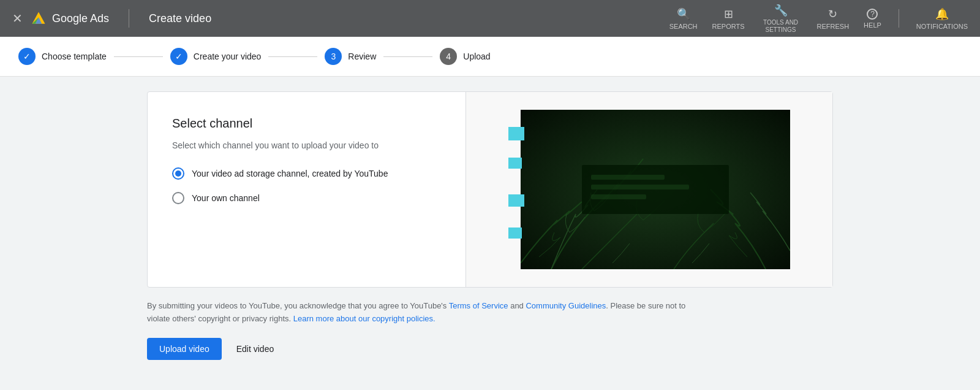 Image resolution: width=980 pixels, height=390 pixels. Describe the element at coordinates (70, 18) in the screenshot. I see `google-ads-logo: Google Ads` at that location.